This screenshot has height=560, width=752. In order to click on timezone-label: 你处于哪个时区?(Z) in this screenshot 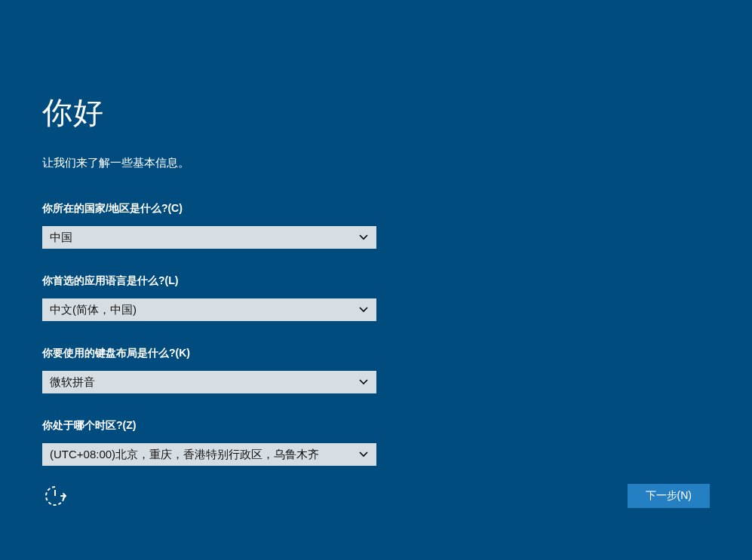, I will do `click(376, 426)`.